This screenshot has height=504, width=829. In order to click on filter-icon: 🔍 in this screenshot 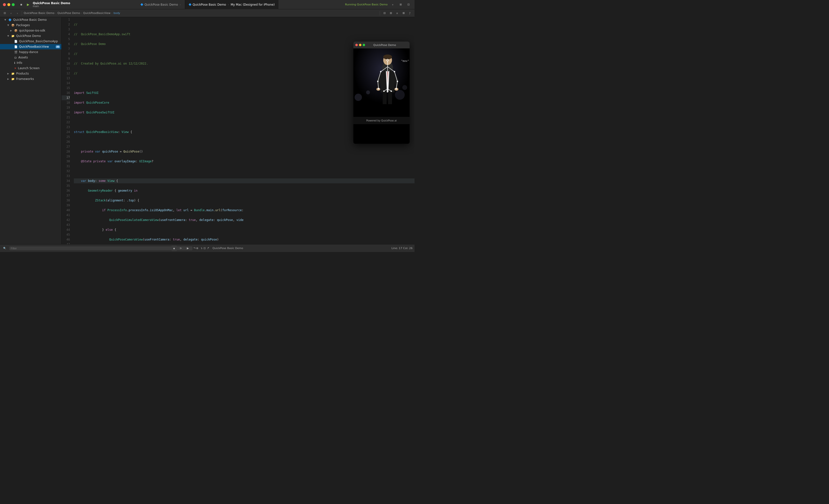, I will do `click(5, 248)`.